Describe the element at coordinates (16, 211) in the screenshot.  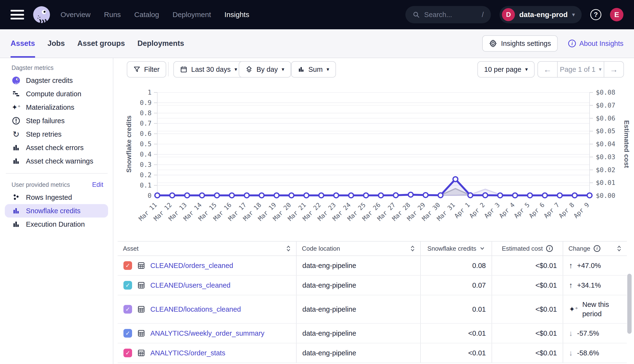
I see `bar-chart-icon` at that location.